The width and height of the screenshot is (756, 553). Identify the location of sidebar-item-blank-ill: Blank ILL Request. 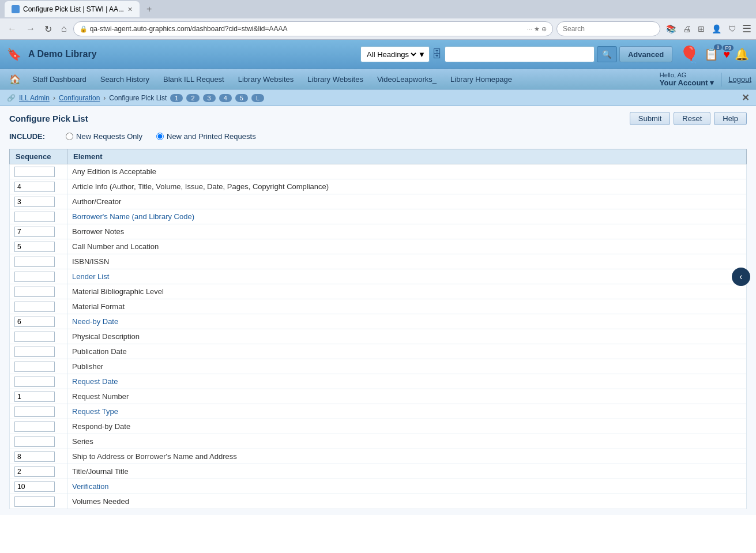
(194, 80).